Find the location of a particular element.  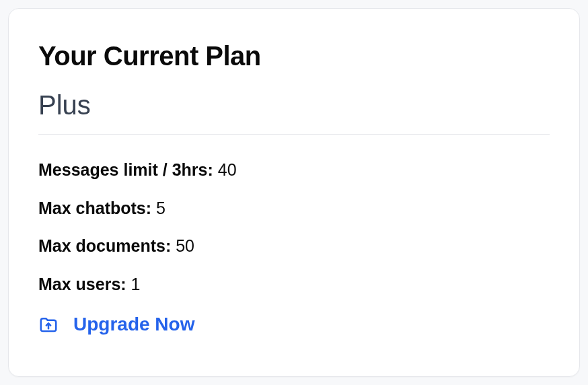

max-users-value: 1 is located at coordinates (136, 284).